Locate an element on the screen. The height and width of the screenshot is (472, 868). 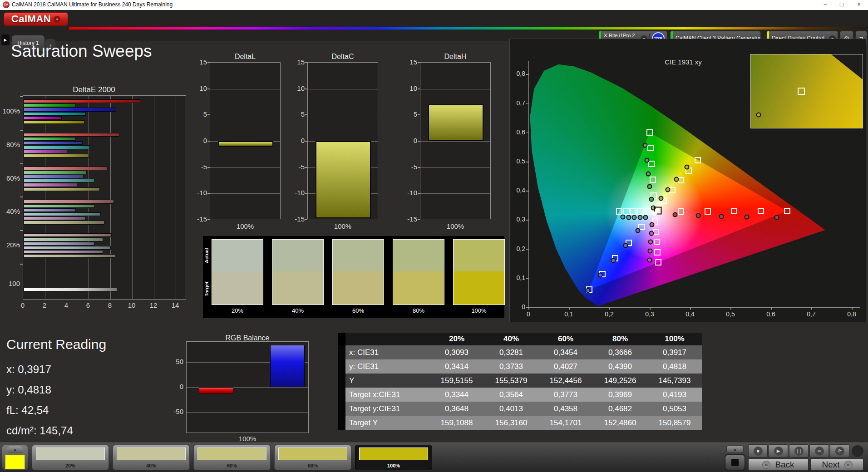
cyan-target-marker is located at coordinates (633, 211).